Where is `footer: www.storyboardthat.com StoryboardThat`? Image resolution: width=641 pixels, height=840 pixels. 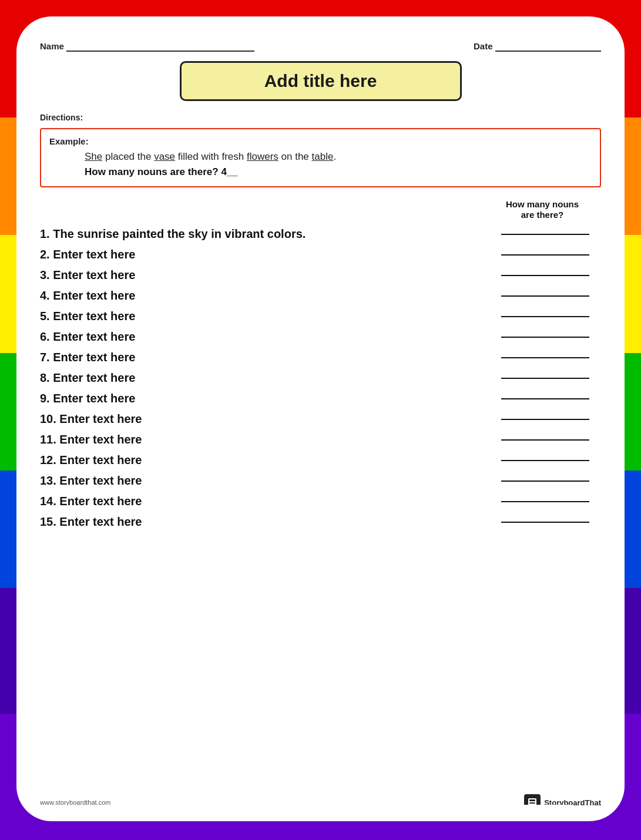
footer: www.storyboardthat.com StoryboardThat is located at coordinates (321, 802).